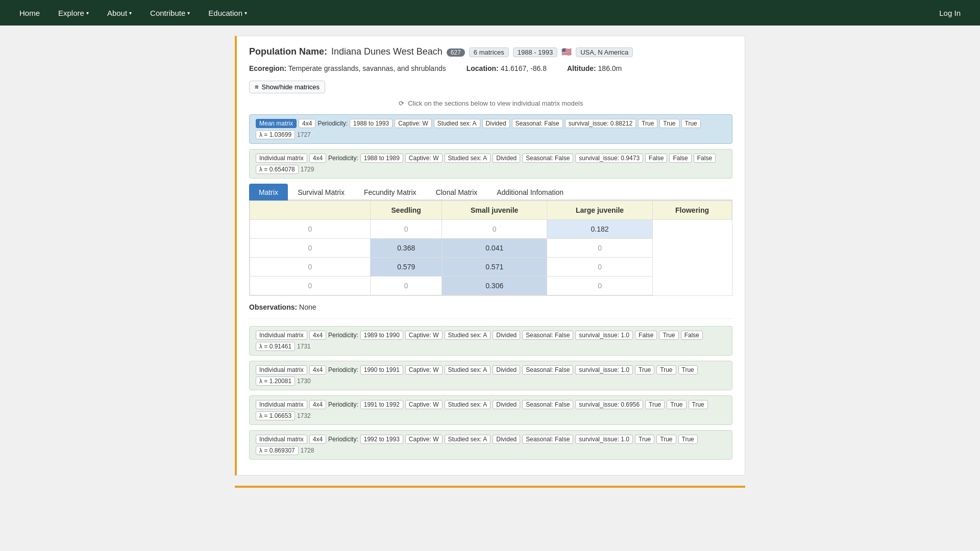  I want to click on matrix-tbody: 0000.18200.3680.041000.5790.5710000.3060, so click(491, 258).